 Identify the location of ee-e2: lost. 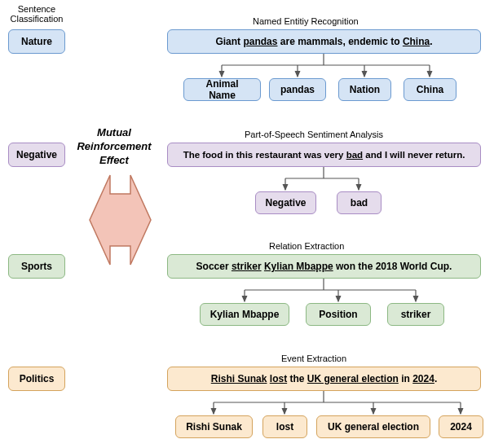
(285, 427).